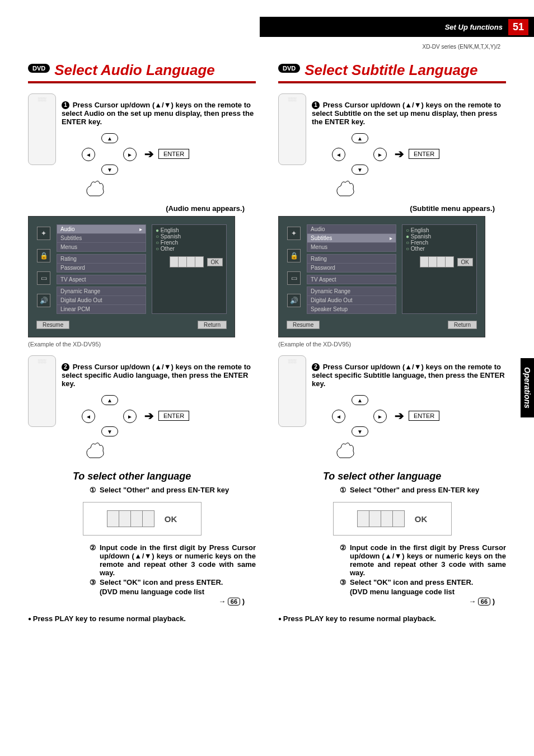  Describe the element at coordinates (189, 243) in the screenshot. I see `lang-option: French` at that location.